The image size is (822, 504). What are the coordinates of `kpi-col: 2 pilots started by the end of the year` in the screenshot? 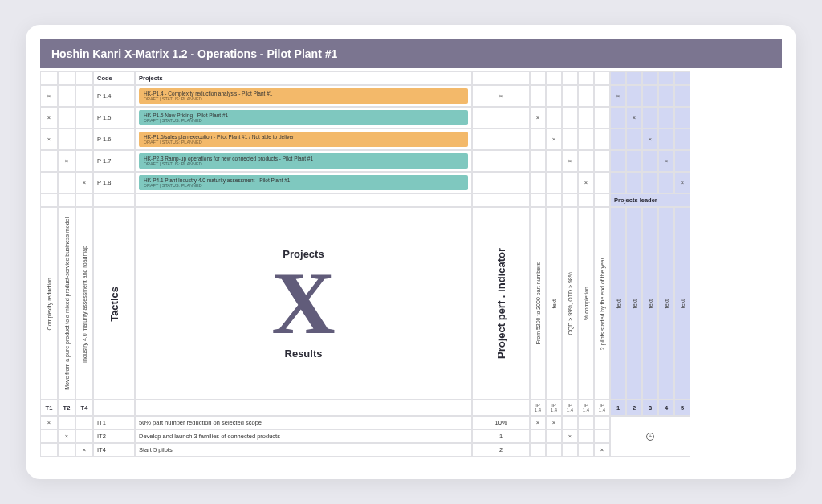 It's located at (602, 303).